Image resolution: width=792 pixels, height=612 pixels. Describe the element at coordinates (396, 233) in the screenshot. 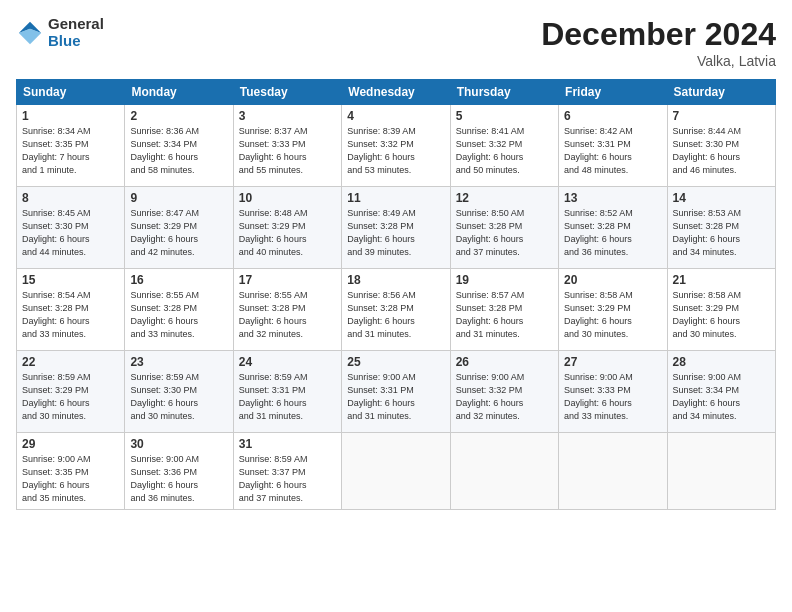

I see `day-info: Sunrise: 8:49 AM Sunset: 3:28 PM Dayligh…` at that location.